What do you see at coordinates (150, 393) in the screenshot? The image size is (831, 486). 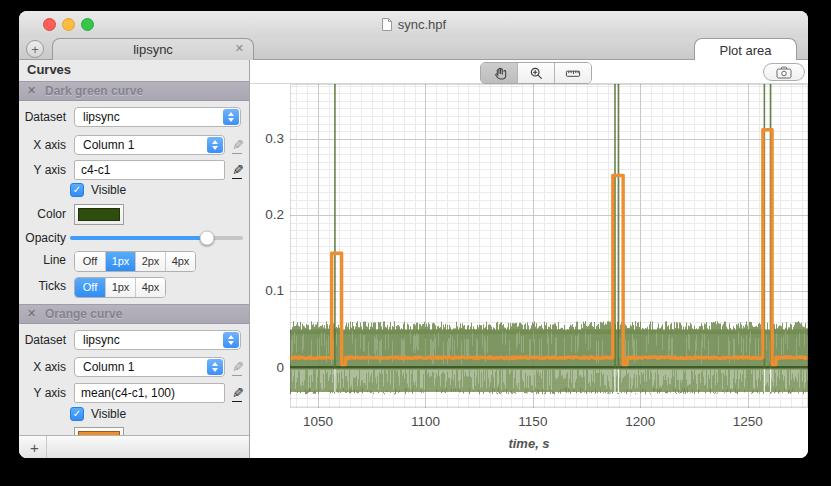 I see `y-expression-input: mean(c4-c1, 100)` at bounding box center [150, 393].